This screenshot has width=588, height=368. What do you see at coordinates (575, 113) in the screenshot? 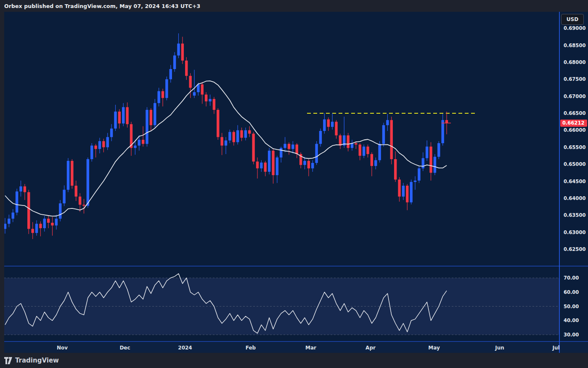
I see `price-tick-label: 0.66500` at bounding box center [575, 113].